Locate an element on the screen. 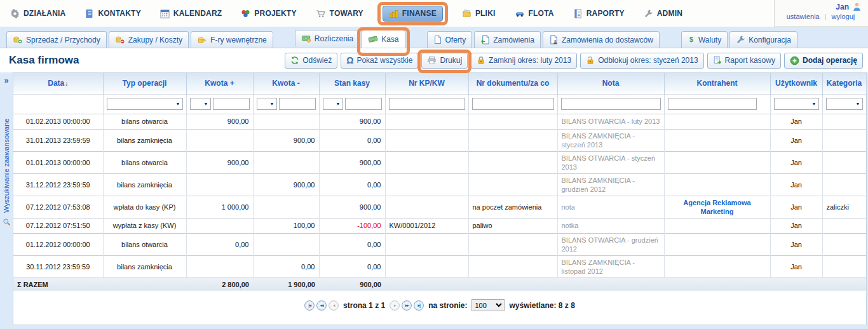  nav-item-kontakty: KONTAKTY is located at coordinates (112, 14).